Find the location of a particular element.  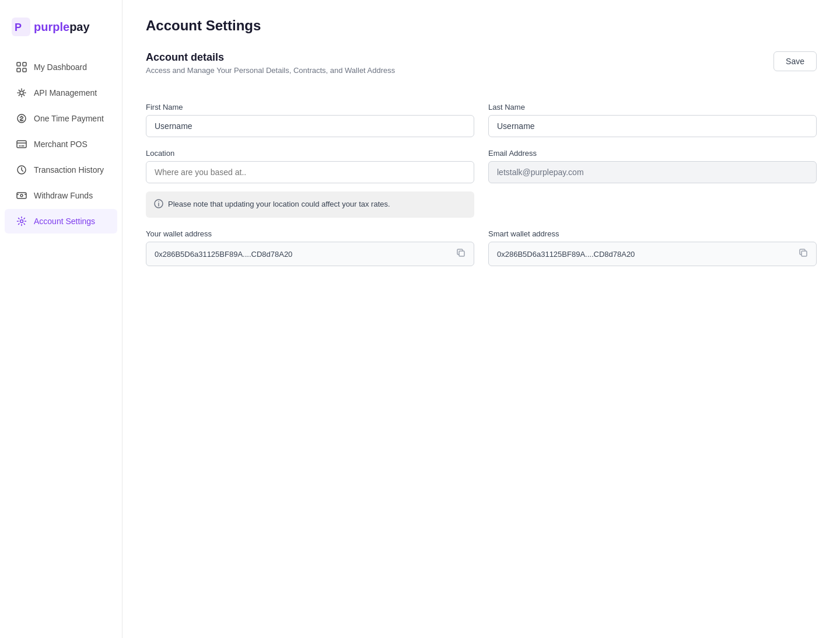

smart-wallet-label: Smart wallet address is located at coordinates (652, 233).